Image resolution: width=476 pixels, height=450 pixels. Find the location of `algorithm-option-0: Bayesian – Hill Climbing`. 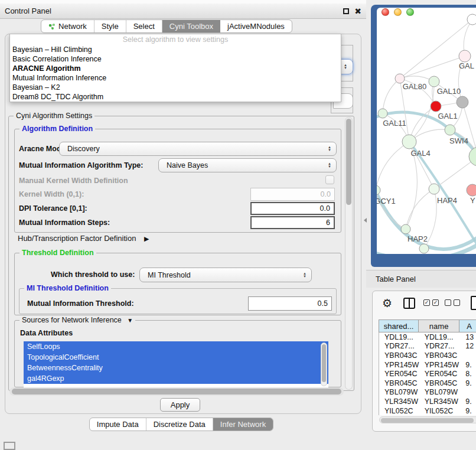

algorithm-option-0: Bayesian – Hill Climbing is located at coordinates (175, 50).